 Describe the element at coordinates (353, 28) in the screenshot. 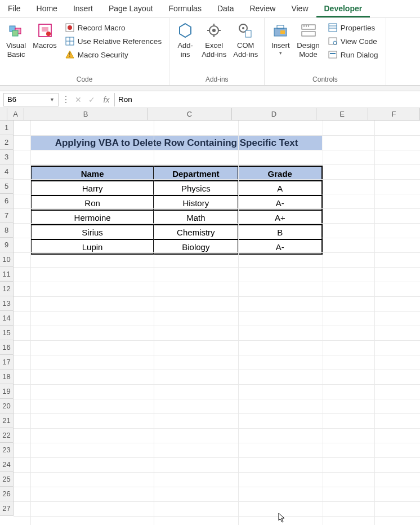

I see `properties-button: Properties` at that location.